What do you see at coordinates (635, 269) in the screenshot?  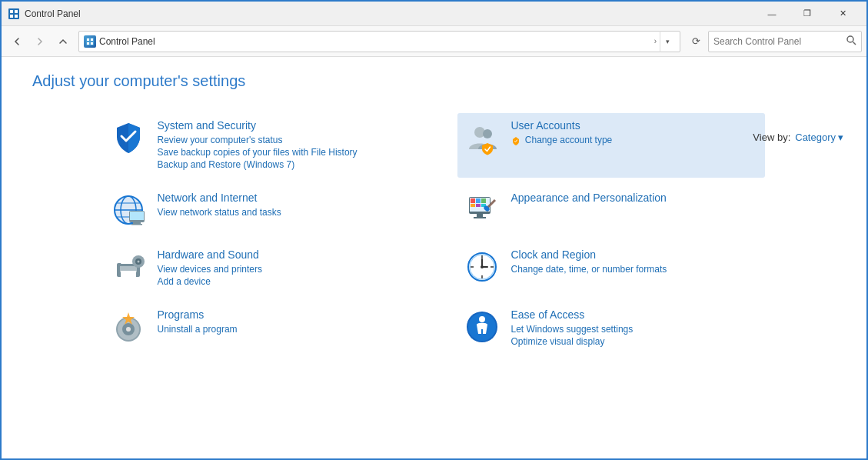 I see `change-date-time-link: Change date, time, or number formats` at bounding box center [635, 269].